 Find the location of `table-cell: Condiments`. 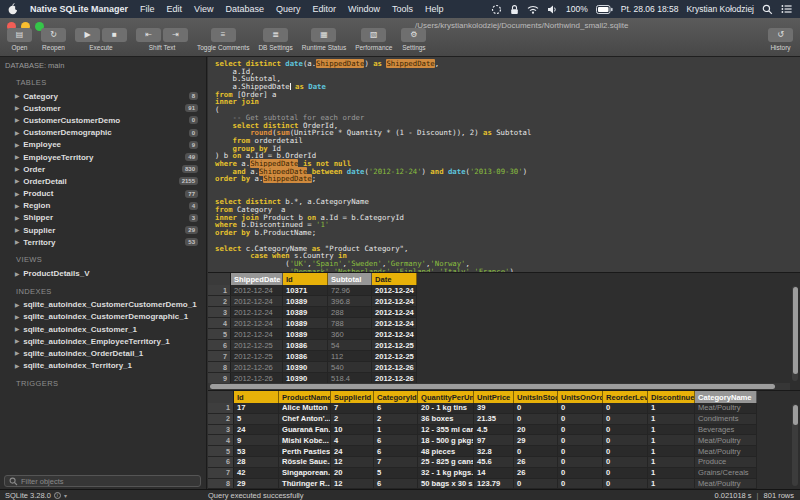

table-cell: Condiments is located at coordinates (726, 419).